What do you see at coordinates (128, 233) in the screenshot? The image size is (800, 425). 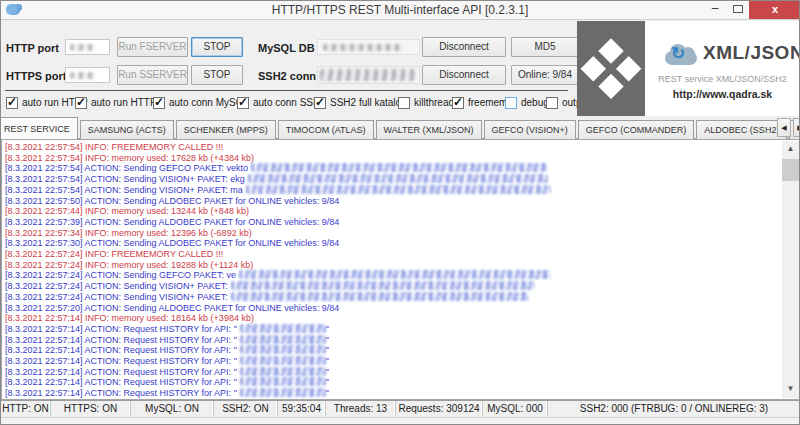 I see `log-text: [8.3.2021 22:57:34] INFO: memory used: 1…` at bounding box center [128, 233].